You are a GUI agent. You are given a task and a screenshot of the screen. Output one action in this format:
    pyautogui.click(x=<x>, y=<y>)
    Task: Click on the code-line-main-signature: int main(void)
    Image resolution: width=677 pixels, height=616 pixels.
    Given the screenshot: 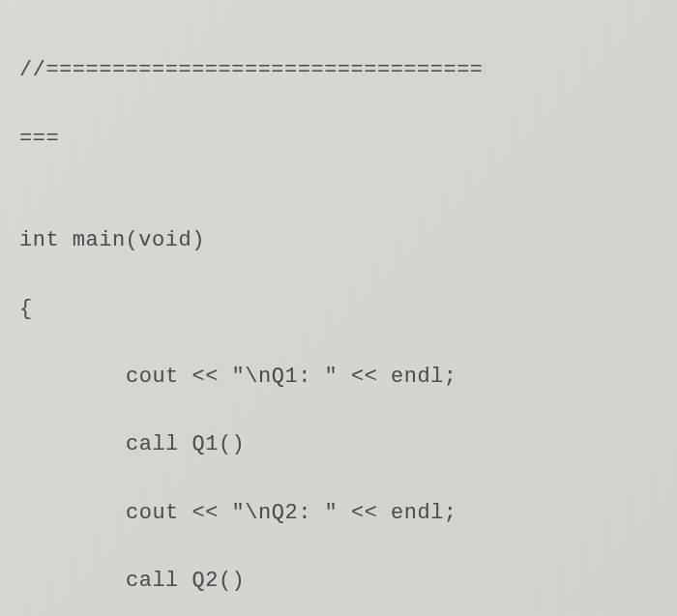 What is the action you would take?
    pyautogui.click(x=348, y=240)
    